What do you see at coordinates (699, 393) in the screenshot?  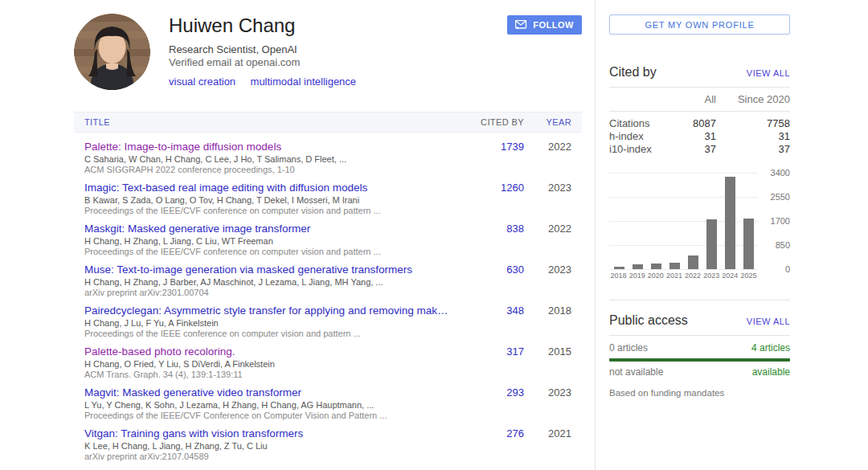 I see `funding-mandates-note: Based on funding mandates` at bounding box center [699, 393].